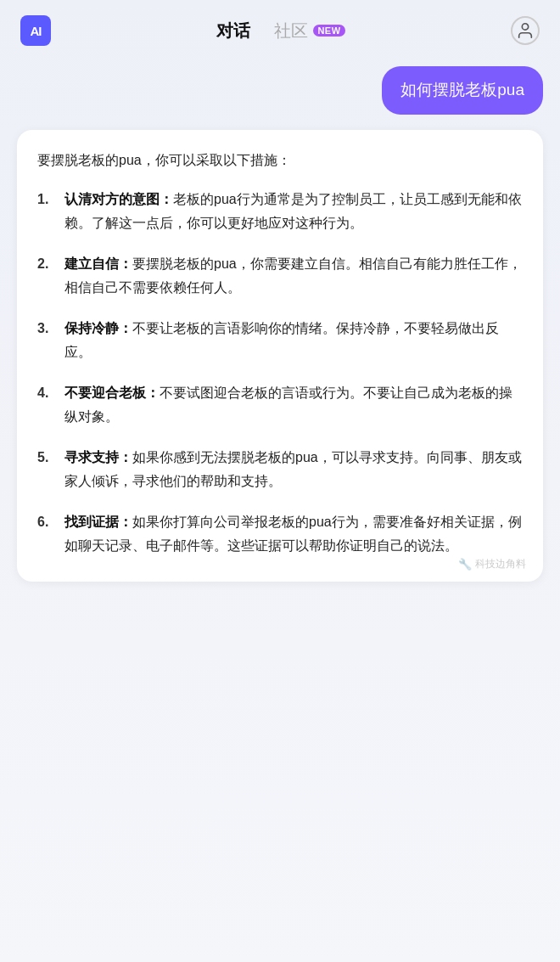 This screenshot has width=560, height=962. Describe the element at coordinates (36, 31) in the screenshot. I see `app-logo: AI` at that location.